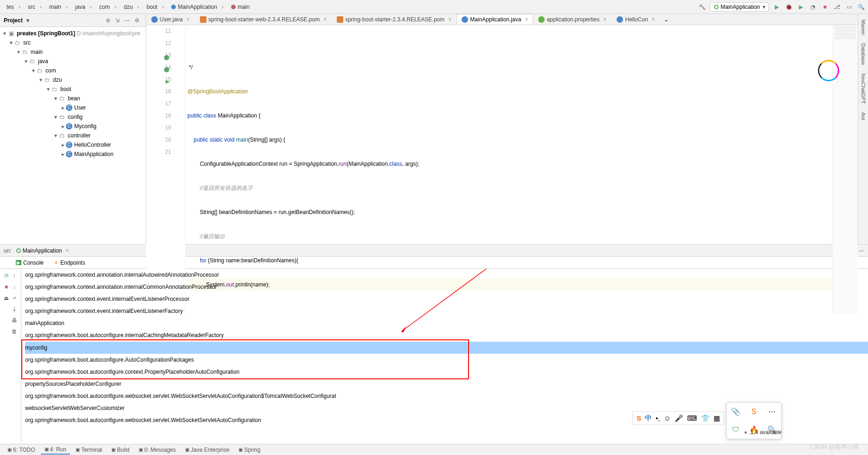  I want to click on print-icon: 🖶, so click(14, 320).